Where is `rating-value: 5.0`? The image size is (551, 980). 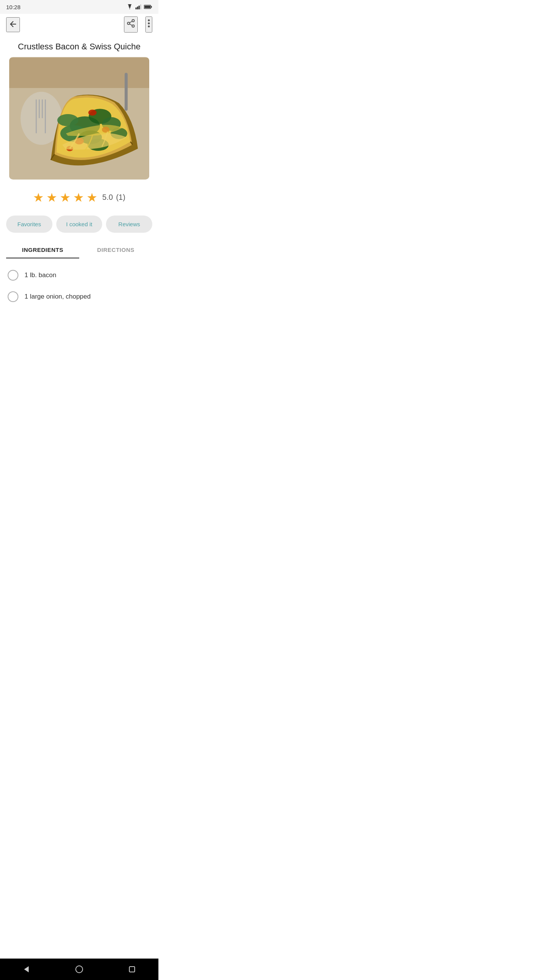
rating-value: 5.0 is located at coordinates (108, 198).